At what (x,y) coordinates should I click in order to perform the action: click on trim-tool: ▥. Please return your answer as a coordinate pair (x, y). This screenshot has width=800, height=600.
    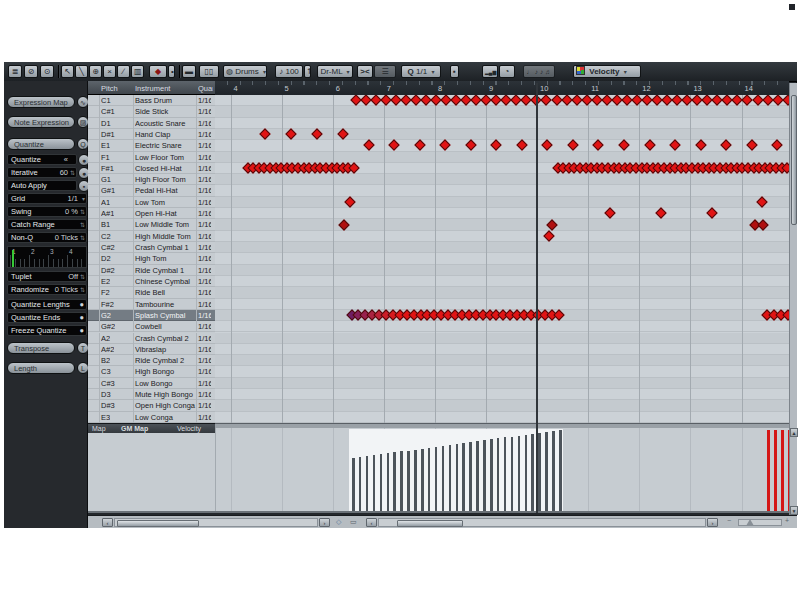
    Looking at the image, I should click on (138, 72).